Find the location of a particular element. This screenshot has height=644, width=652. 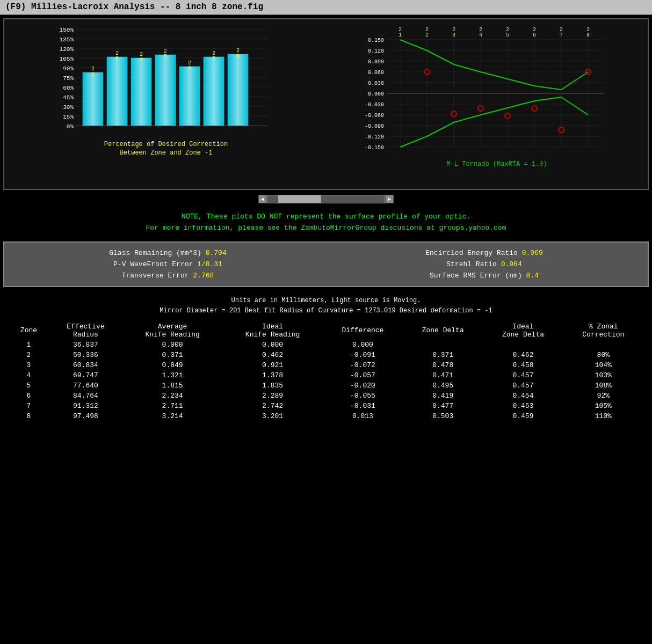

table-info-line2: Mirror Diameter = 201 Best fit Radius of… is located at coordinates (326, 311).